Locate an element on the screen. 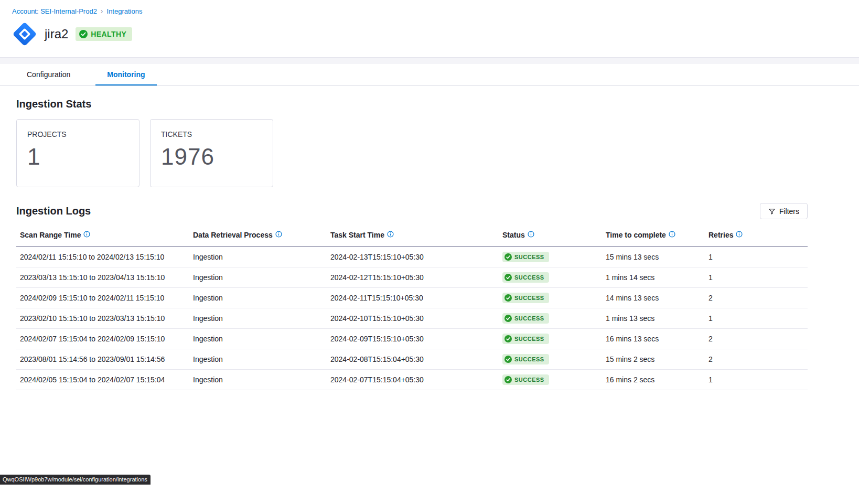 The image size is (859, 504). time-to-complete-cell: 16 mins 2 secs is located at coordinates (653, 380).